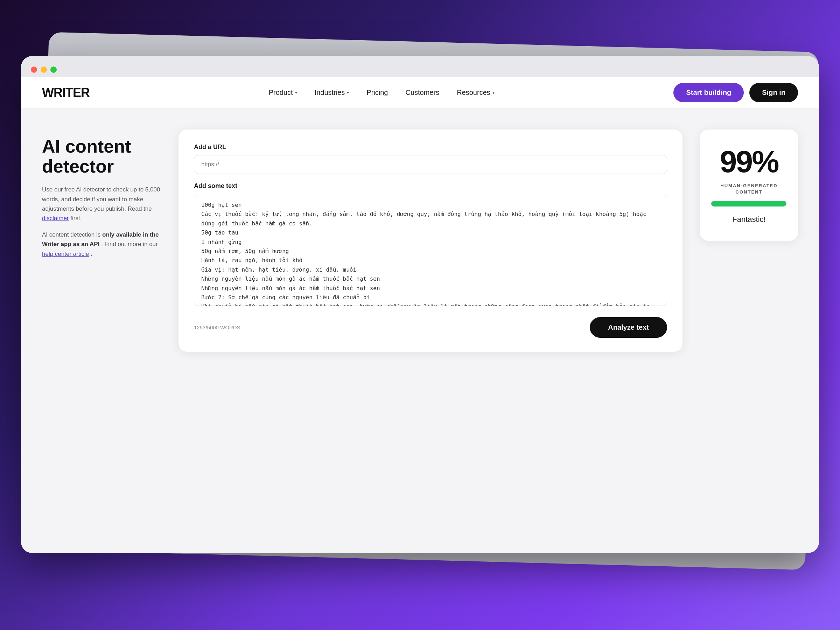 The image size is (840, 630). What do you see at coordinates (102, 156) in the screenshot?
I see `page-title: AI content detector` at bounding box center [102, 156].